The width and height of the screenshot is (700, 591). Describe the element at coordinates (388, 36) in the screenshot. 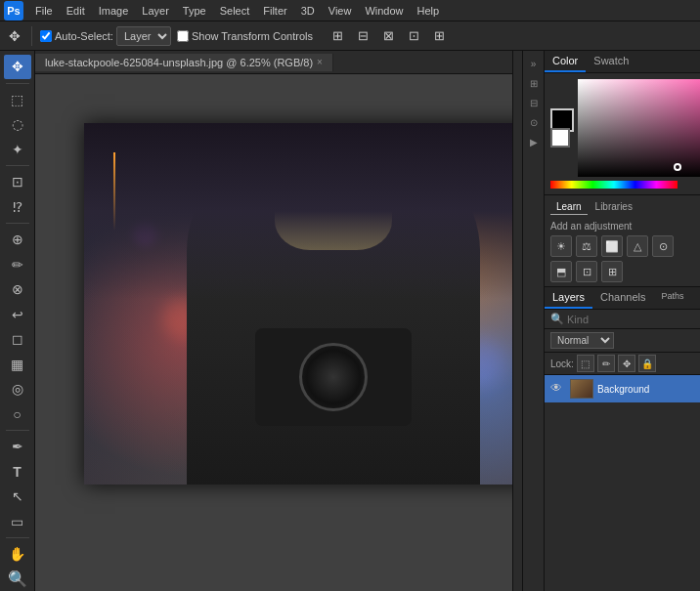

I see `align-right-btn: ⊠` at that location.